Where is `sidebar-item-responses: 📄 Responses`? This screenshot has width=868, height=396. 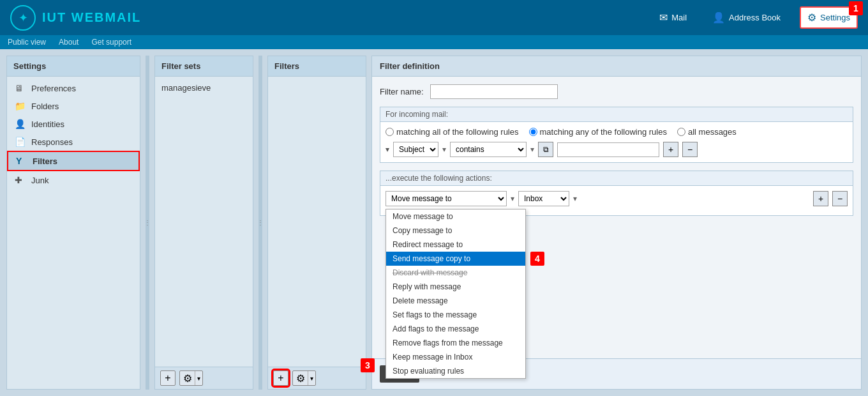
sidebar-item-responses: 📄 Responses is located at coordinates (73, 142).